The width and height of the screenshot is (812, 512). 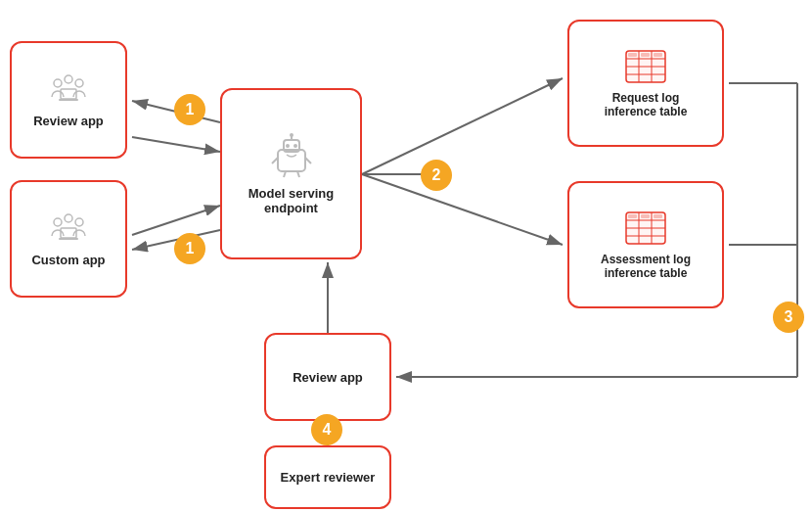 What do you see at coordinates (68, 260) in the screenshot?
I see `custom-app-label: Custom app` at bounding box center [68, 260].